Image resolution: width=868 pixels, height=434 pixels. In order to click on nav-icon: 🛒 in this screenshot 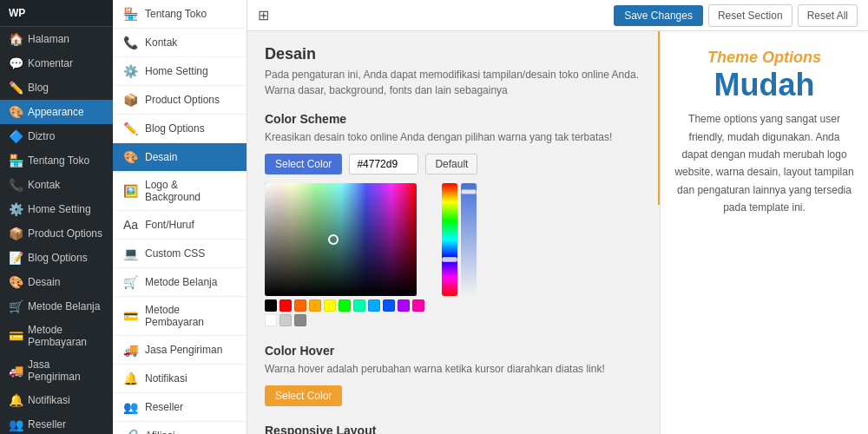, I will do `click(16, 306)`.